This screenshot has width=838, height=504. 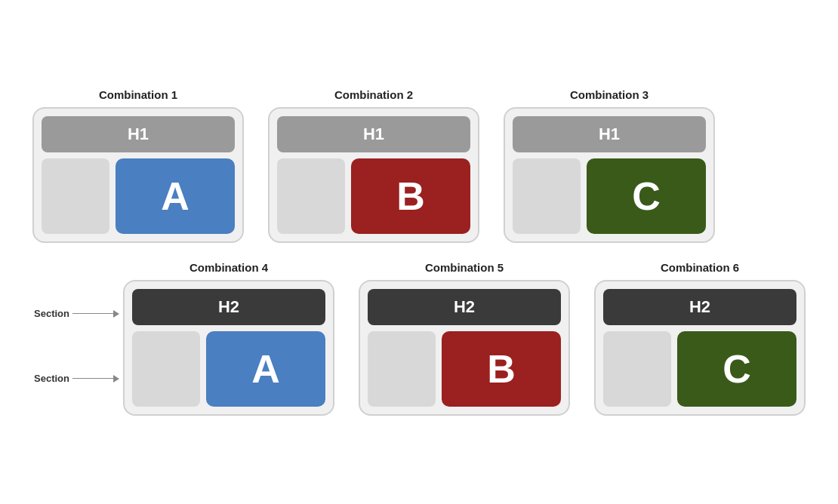 What do you see at coordinates (700, 348) in the screenshot?
I see `combo-6-card: H2 C` at bounding box center [700, 348].